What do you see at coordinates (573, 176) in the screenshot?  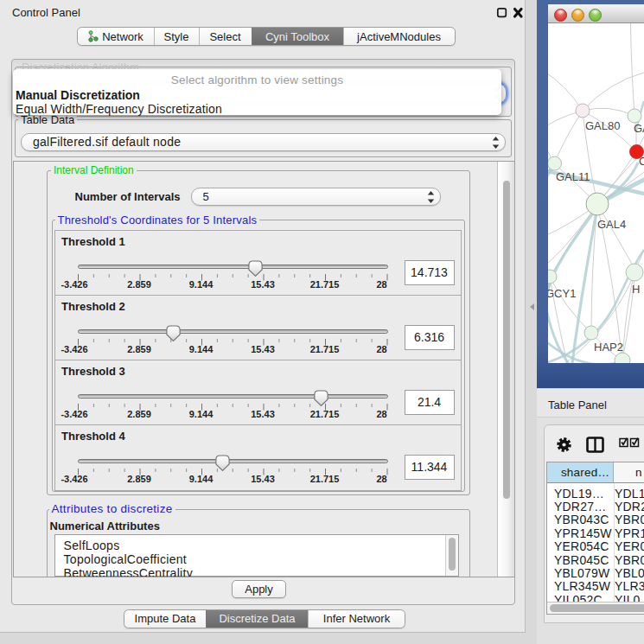 I see `svg-text: GAL11` at bounding box center [573, 176].